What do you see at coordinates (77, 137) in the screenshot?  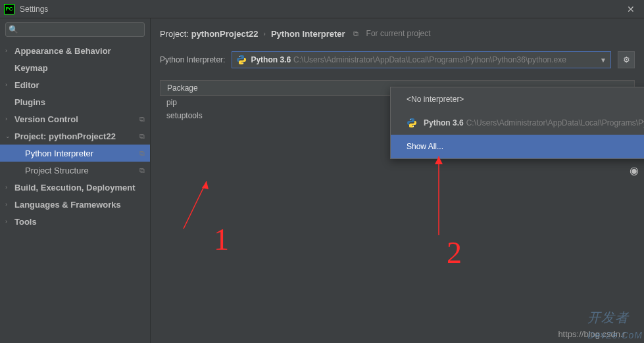 I see `sidebar-item-label: Project: pythonProject22` at bounding box center [77, 137].